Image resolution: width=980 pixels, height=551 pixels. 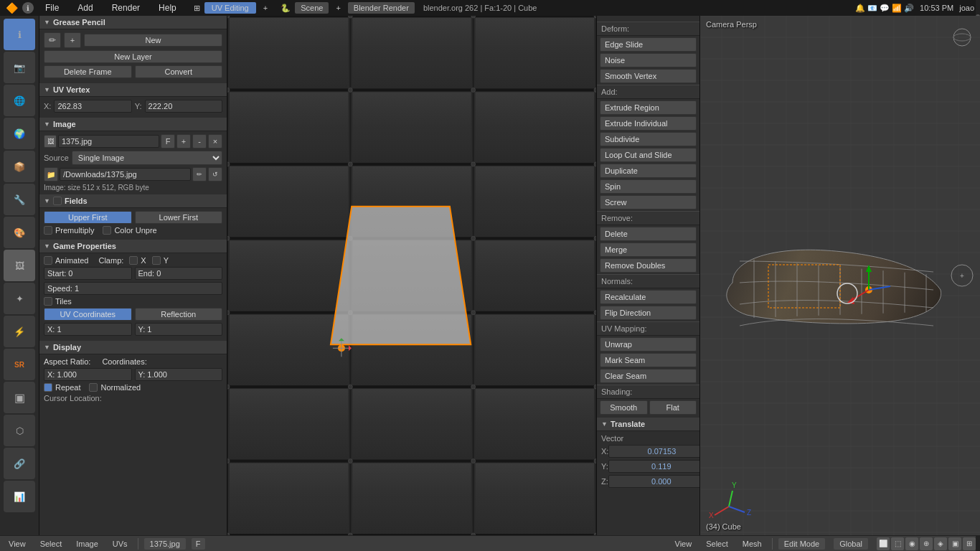 What do you see at coordinates (883, 544) in the screenshot?
I see `icon-btn-1: ⬜` at bounding box center [883, 544].